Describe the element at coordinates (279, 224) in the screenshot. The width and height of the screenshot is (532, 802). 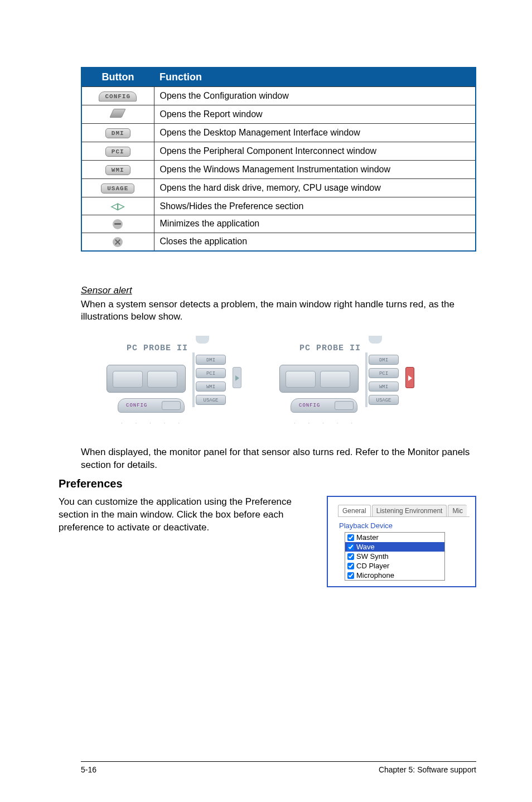
I see `table-row: Minimizes the application` at that location.